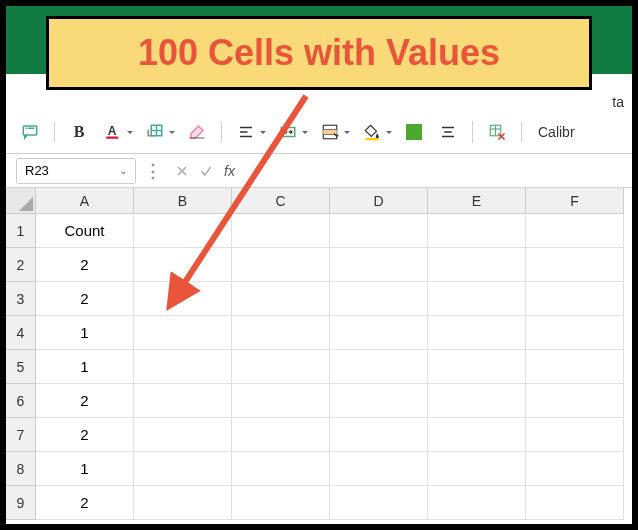  What do you see at coordinates (21, 231) in the screenshot?
I see `row-header: 1` at bounding box center [21, 231].